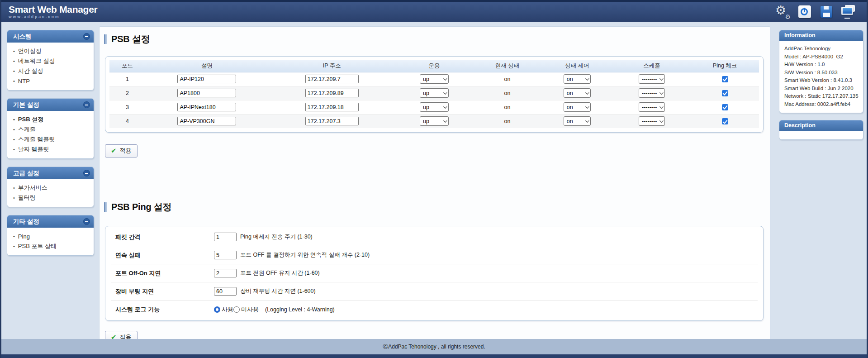 The width and height of the screenshot is (868, 358). What do you see at coordinates (128, 93) in the screenshot?
I see `port-number: 2` at bounding box center [128, 93].